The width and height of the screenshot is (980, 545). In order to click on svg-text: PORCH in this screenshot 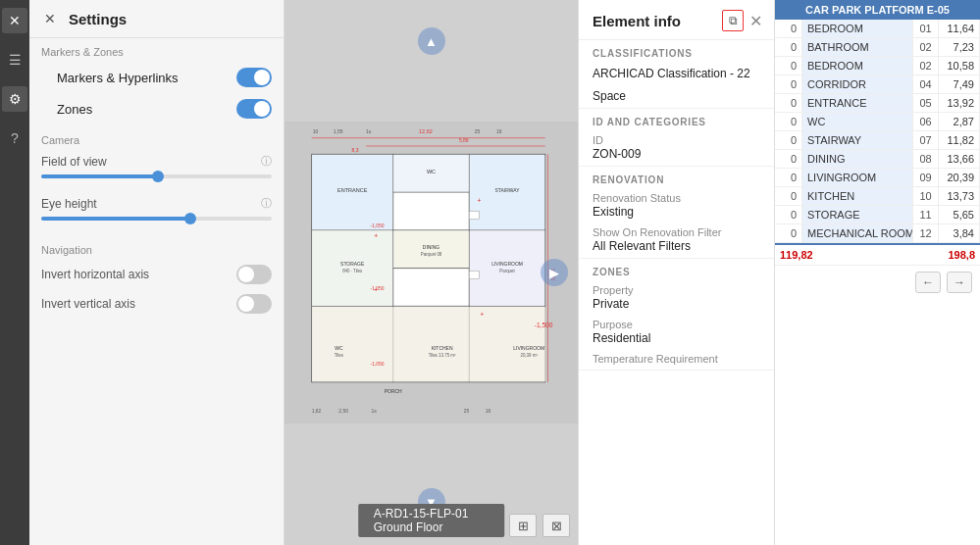, I will do `click(393, 391)`.